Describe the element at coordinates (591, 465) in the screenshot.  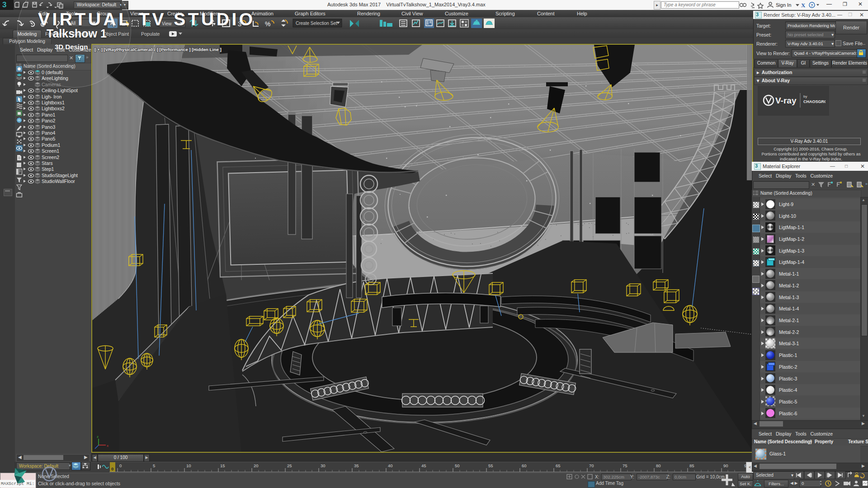
I see `svg-text: 70` at that location.